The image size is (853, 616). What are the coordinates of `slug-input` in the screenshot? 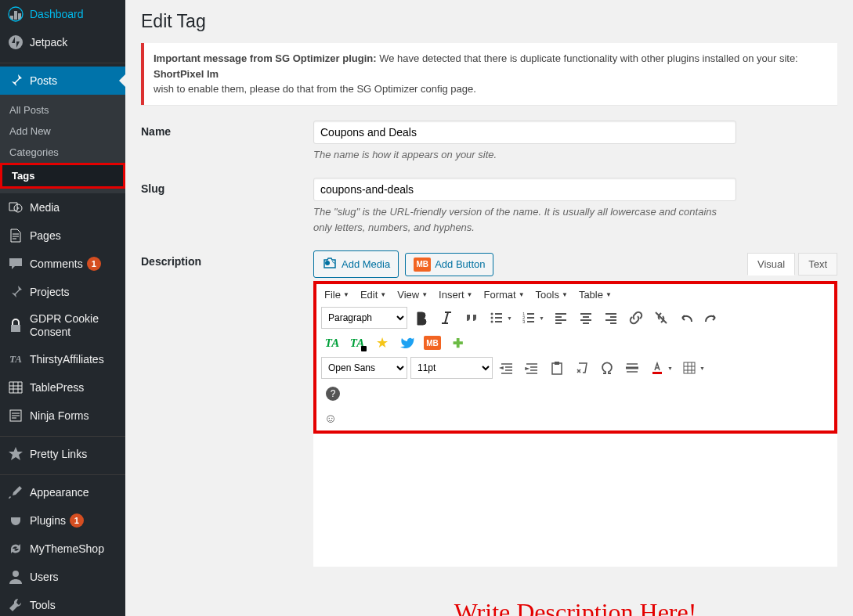 It's located at (525, 189).